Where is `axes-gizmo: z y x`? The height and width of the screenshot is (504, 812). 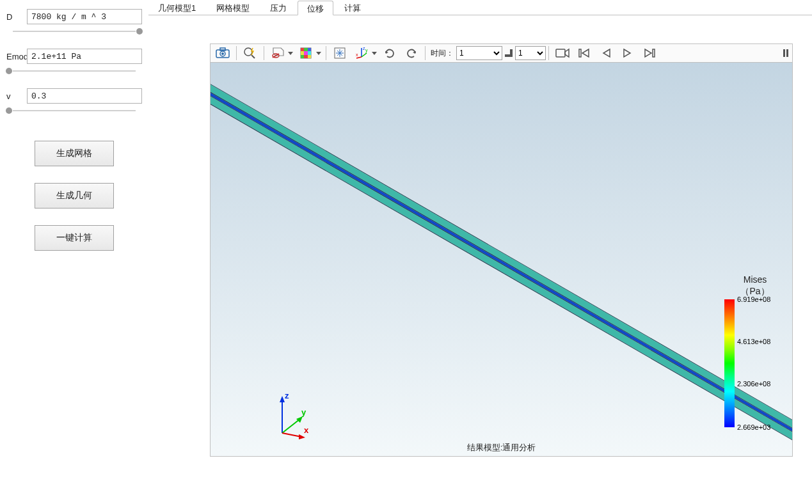
axes-gizmo: z y x is located at coordinates (294, 414).